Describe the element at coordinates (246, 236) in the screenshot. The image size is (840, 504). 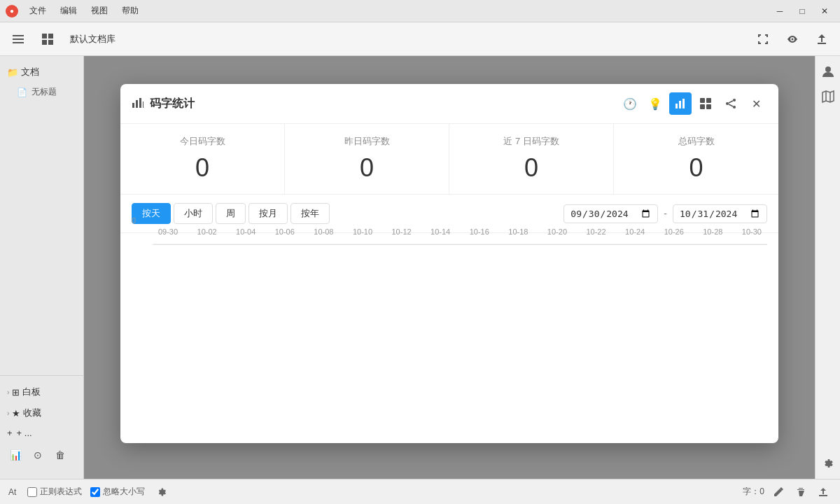
I see `x-label-1004: 10-04` at that location.